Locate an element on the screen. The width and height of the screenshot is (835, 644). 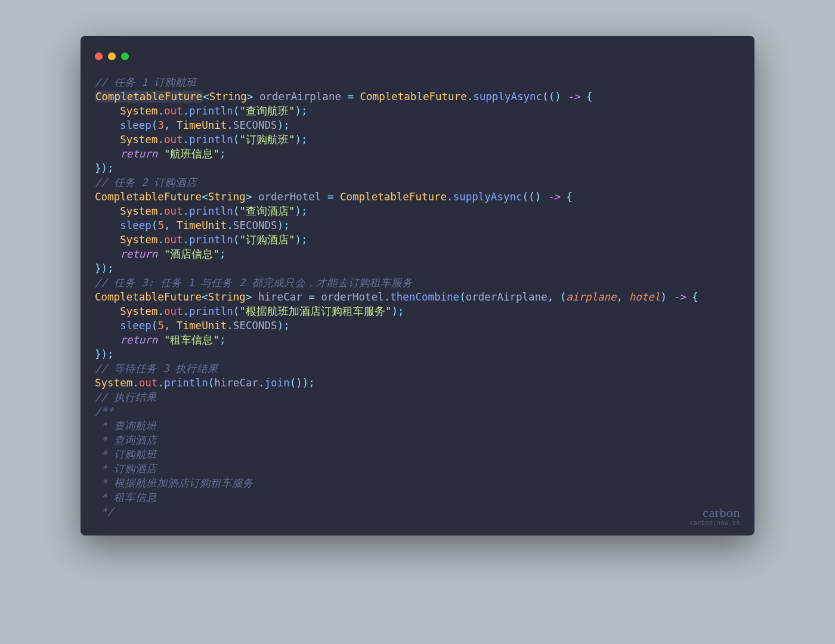
code-string: "酒店信息" is located at coordinates (192, 254).